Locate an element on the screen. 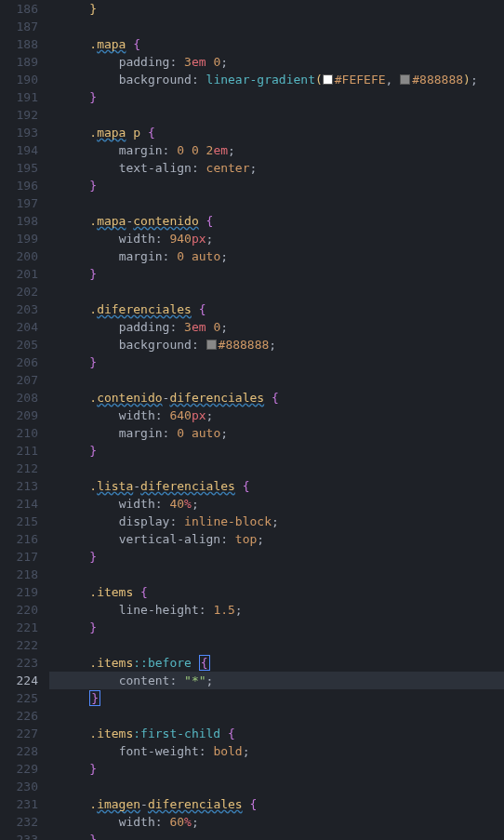 This screenshot has width=504, height=840. line-number: 211 is located at coordinates (19, 450).